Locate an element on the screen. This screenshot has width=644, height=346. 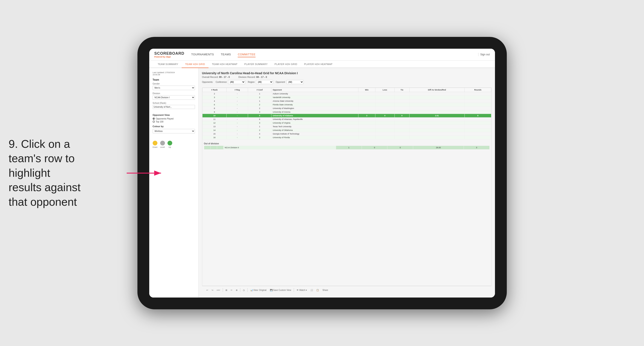
col-diff: Diff Av Strokes/Rnd is located at coordinates (437, 90).